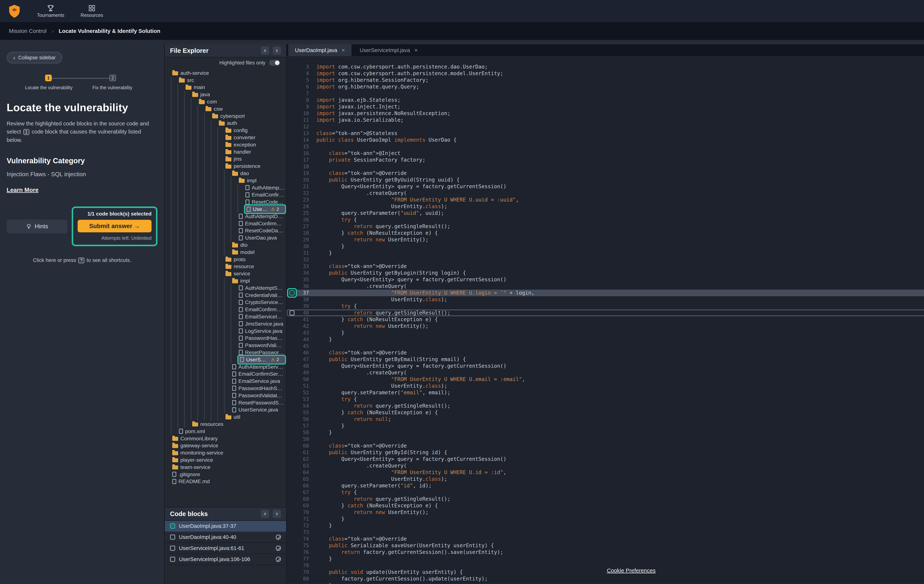 This screenshot has width=924, height=584. What do you see at coordinates (28, 31) in the screenshot?
I see `breadcrumb-parent: Mission Control` at bounding box center [28, 31].